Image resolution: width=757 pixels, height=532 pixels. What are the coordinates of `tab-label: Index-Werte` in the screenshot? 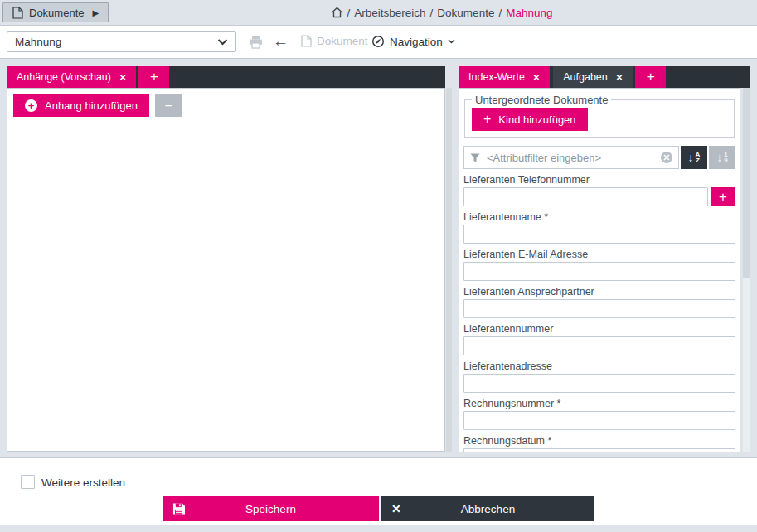 It's located at (497, 77).